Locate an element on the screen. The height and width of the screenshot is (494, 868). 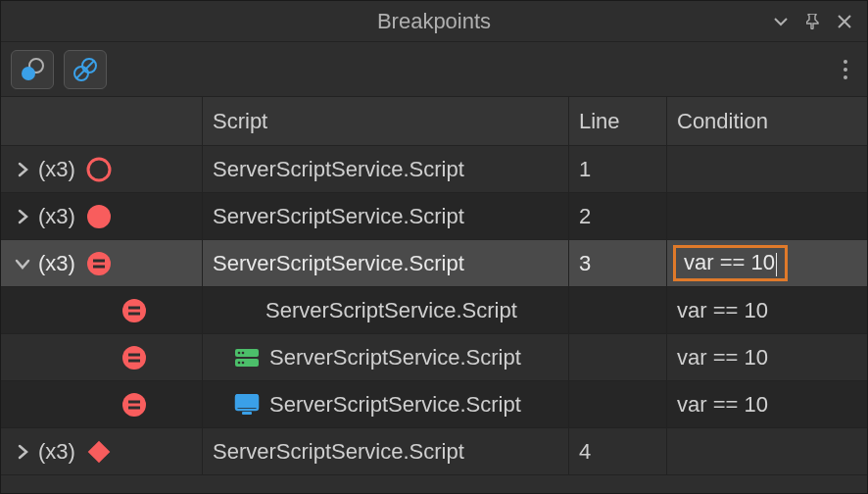
line-cell: 3 is located at coordinates (618, 263).